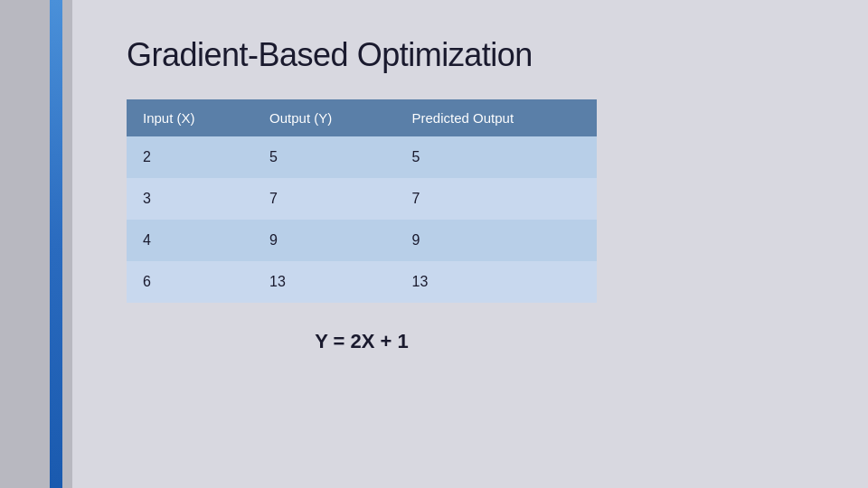 The height and width of the screenshot is (488, 868). Describe the element at coordinates (190, 240) in the screenshot. I see `cell-input: 4` at that location.